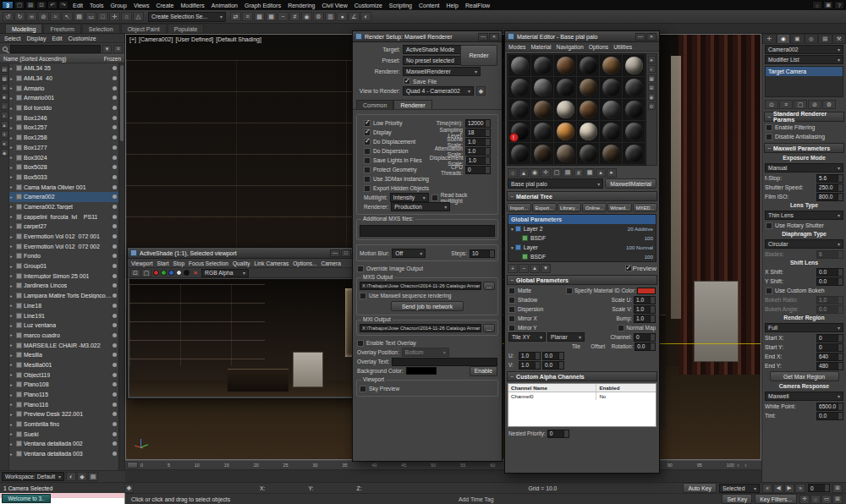  Describe the element at coordinates (830, 357) in the screenshot. I see `param-value: 640` at that location.